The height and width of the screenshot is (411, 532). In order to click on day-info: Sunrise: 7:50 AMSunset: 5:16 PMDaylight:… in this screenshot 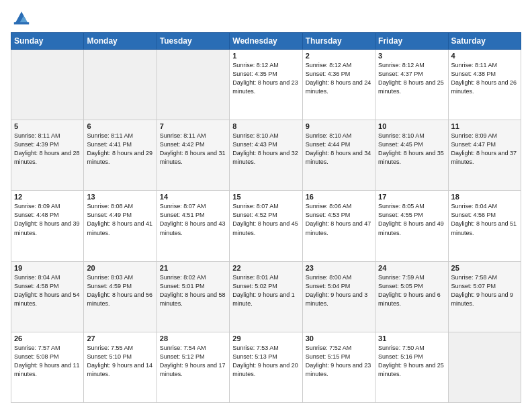, I will do `click(411, 361)`.